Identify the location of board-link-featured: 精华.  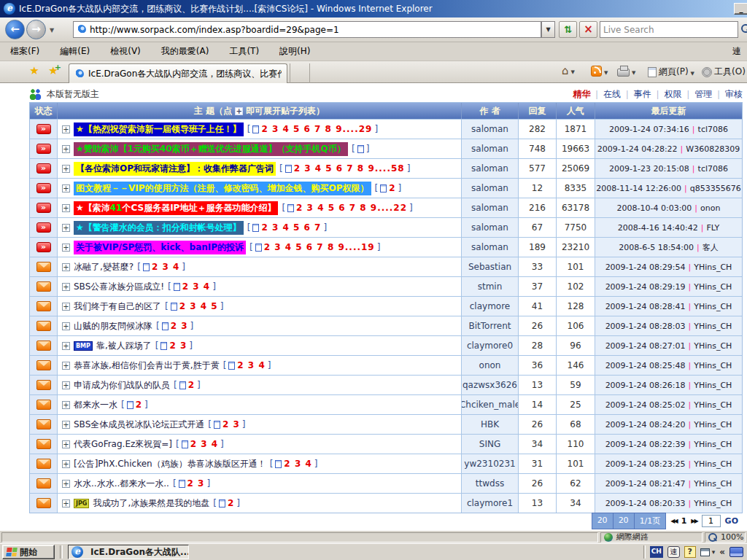
(581, 95).